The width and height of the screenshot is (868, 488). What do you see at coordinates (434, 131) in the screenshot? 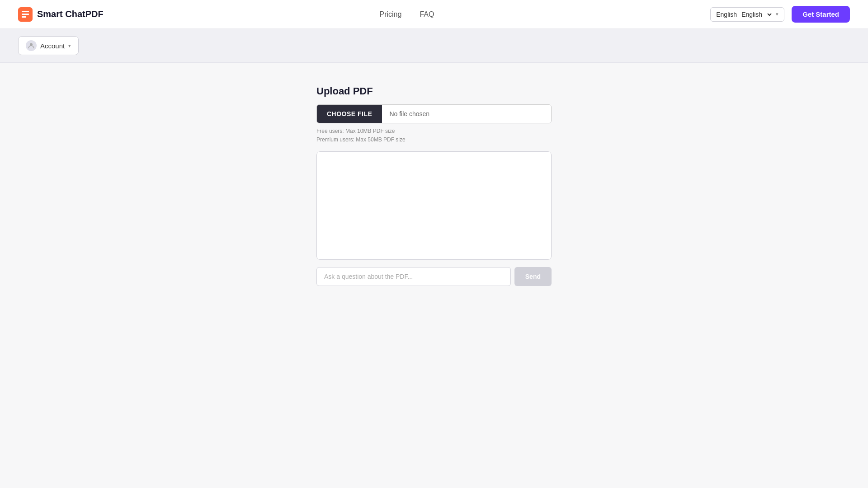
I see `free-limit-text: Free users: Max 10MB PDF size` at bounding box center [434, 131].